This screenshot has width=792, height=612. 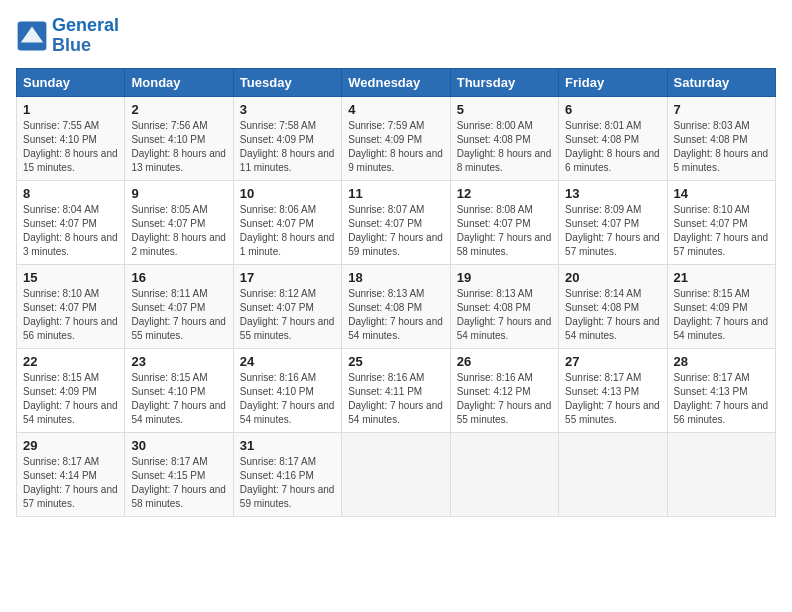 I want to click on calendar-cell: 18Sunrise: 8:13 AM Sunset: 4:08 PM Dayli…, so click(x=396, y=306).